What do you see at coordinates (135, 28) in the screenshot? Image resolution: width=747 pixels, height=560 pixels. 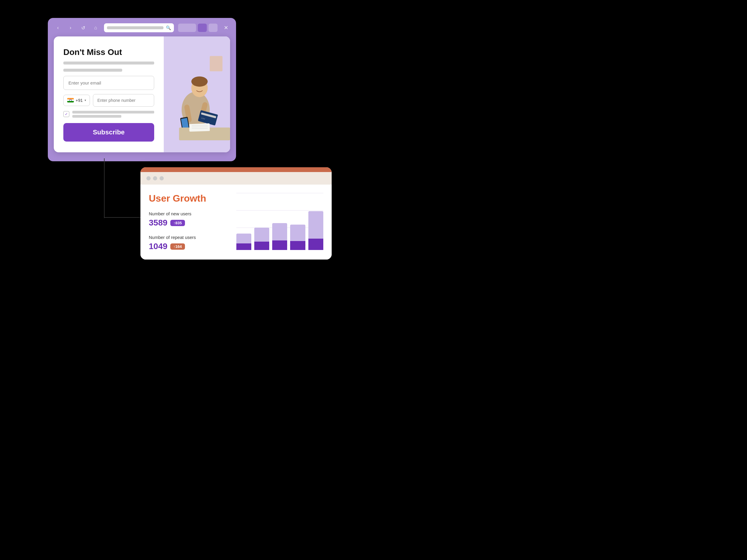 I see `address-text` at bounding box center [135, 28].